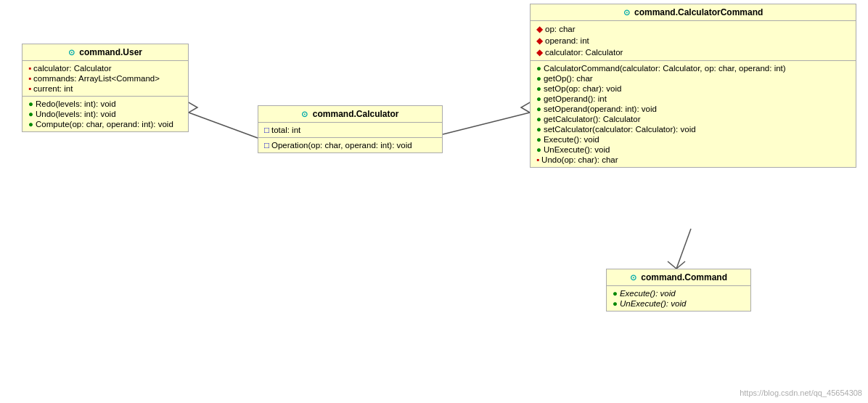 This screenshot has width=868, height=403. What do you see at coordinates (350, 145) in the screenshot?
I see `calculator-method-1: Operation(op: char, operand: int): void` at bounding box center [350, 145].